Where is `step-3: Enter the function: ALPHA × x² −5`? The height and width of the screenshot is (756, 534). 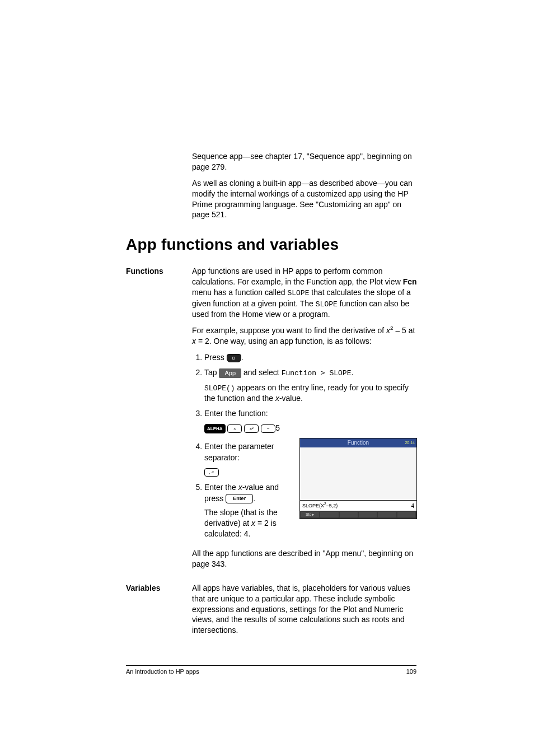 step-3: Enter the function: ALPHA × x² −5 is located at coordinates (311, 421).